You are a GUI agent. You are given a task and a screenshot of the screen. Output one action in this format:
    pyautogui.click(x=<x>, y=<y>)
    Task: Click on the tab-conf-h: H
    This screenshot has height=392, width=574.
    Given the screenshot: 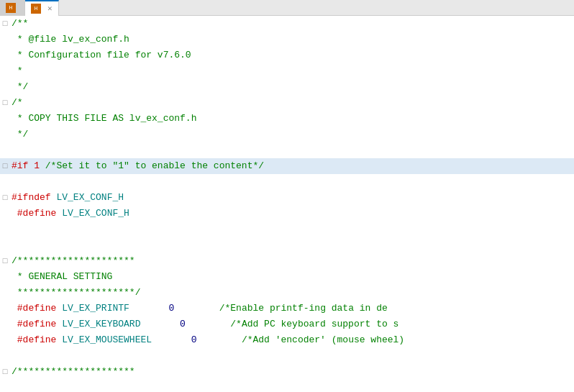 What is the action you would take?
    pyautogui.click(x=13, y=8)
    